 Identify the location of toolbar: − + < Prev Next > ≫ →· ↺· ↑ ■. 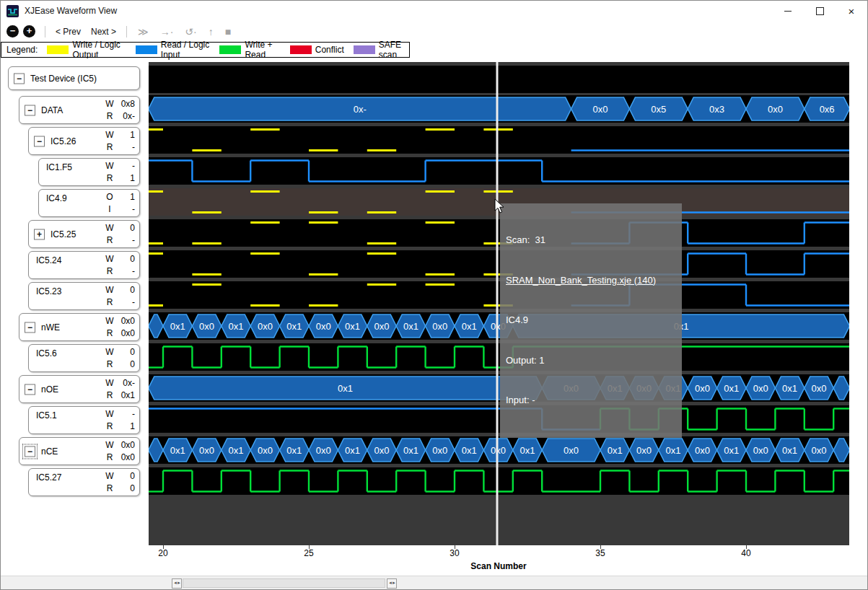
(434, 32).